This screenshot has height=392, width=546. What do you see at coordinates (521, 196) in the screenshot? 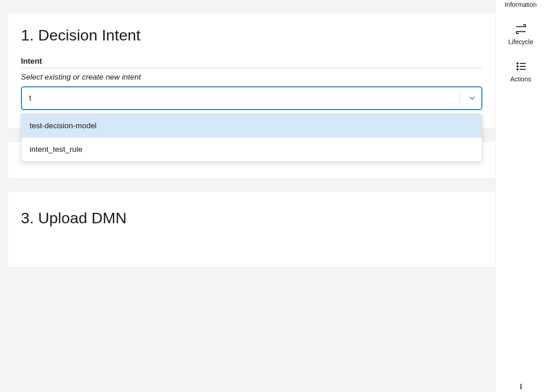
I see `right-rail: Information Lifecycle Actions` at bounding box center [521, 196].